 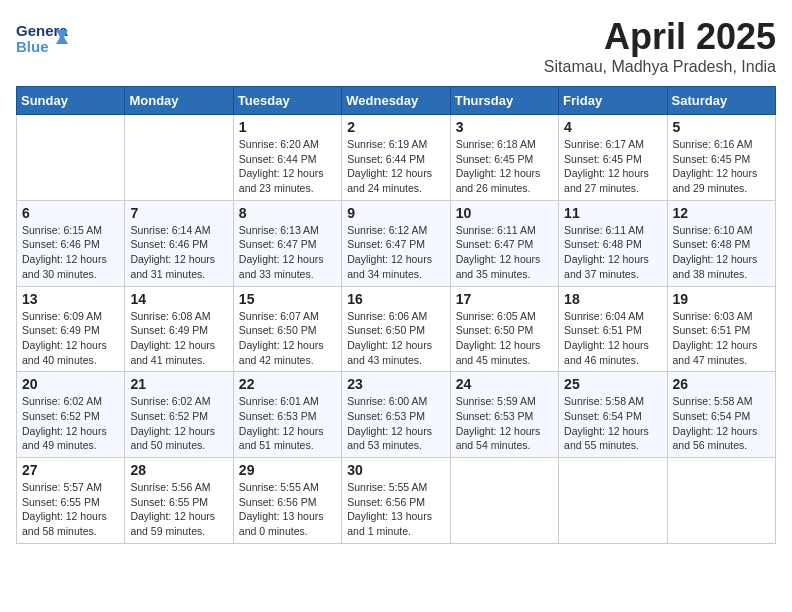 I want to click on calendar-week-row: 27Sunrise: 5:57 AM Sunset: 6:55 PM Dayli…, so click(x=396, y=501).